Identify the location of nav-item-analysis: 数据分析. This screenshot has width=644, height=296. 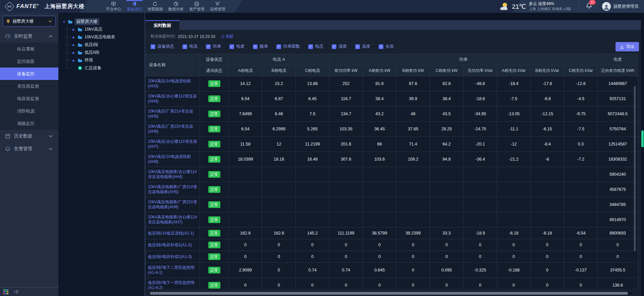
(176, 6).